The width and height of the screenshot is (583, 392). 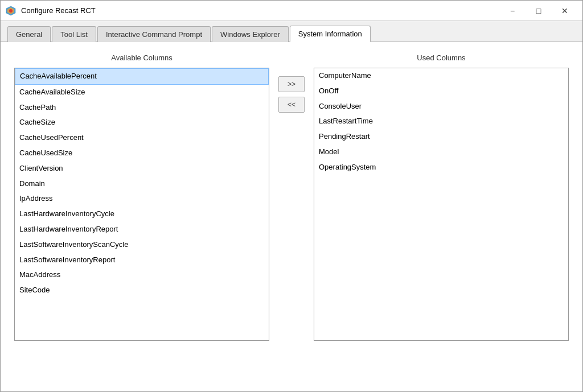 I want to click on list-item: CacheAvailablePercent, so click(x=142, y=76).